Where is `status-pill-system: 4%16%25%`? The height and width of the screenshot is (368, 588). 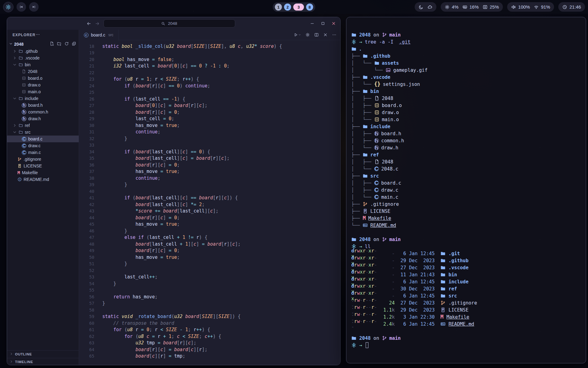 status-pill-system: 4%16%25% is located at coordinates (472, 7).